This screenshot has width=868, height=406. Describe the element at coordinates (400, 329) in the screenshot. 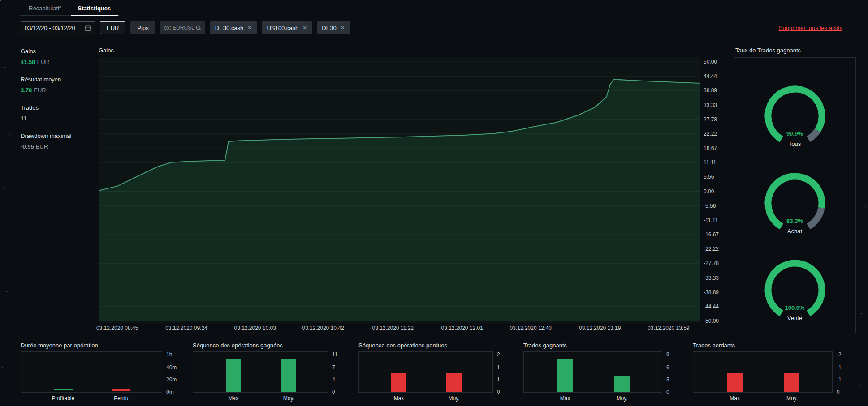

I see `gains-x-axis: 03.12.2020 08:4503.12.2020 09:2403.12.20…` at that location.